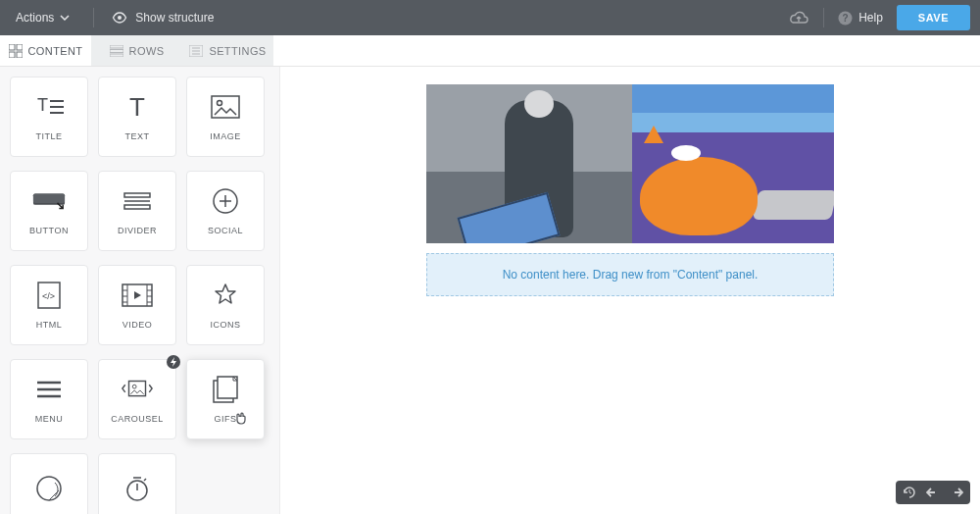 This screenshot has height=514, width=980. What do you see at coordinates (173, 362) in the screenshot?
I see `lightning-badge-icon` at bounding box center [173, 362].